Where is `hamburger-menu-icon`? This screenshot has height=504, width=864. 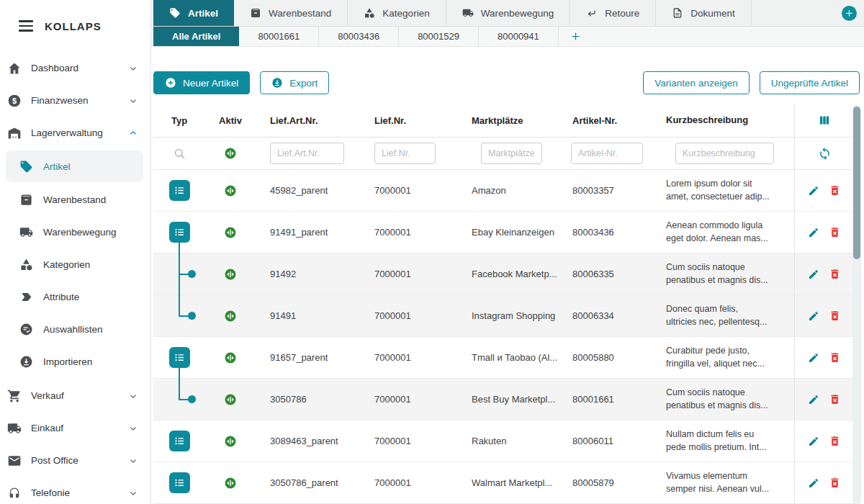
hamburger-menu-icon is located at coordinates (26, 26).